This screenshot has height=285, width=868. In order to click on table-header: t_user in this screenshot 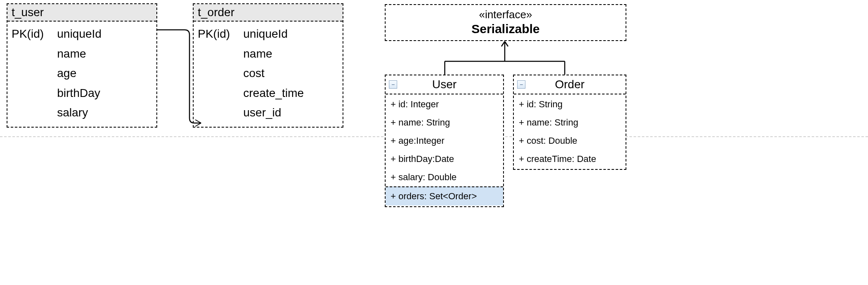, I will do `click(82, 13)`.